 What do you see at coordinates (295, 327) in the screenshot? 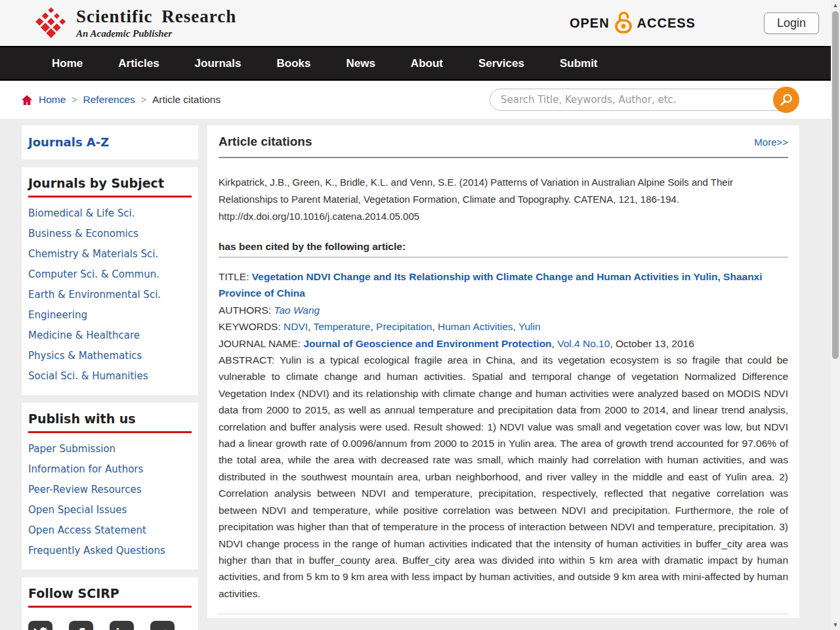
I see `keyword-link-ndvi: NDVI` at bounding box center [295, 327].